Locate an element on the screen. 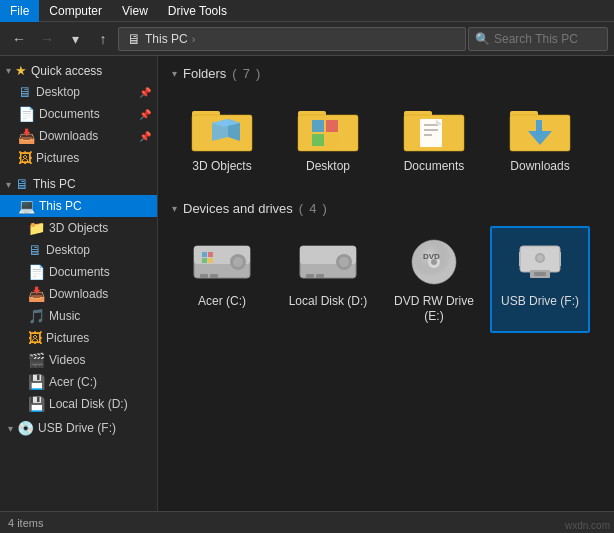  docs-child-icon: 📄 is located at coordinates (36, 272).